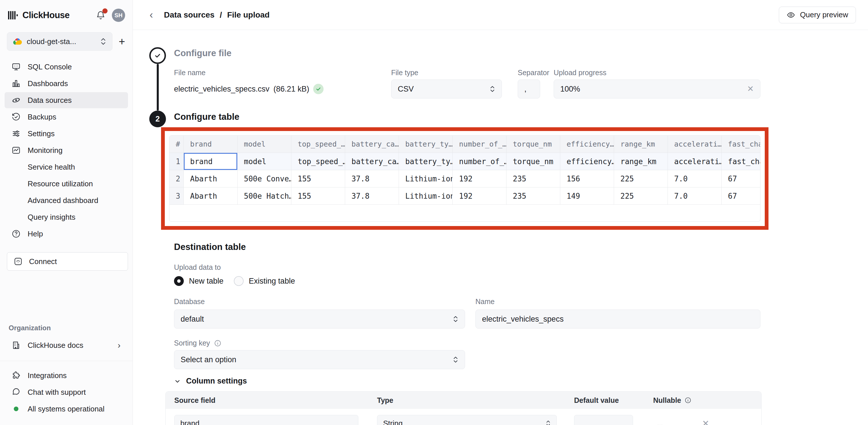  Describe the element at coordinates (533, 162) in the screenshot. I see `table-cell: torque_nm` at that location.